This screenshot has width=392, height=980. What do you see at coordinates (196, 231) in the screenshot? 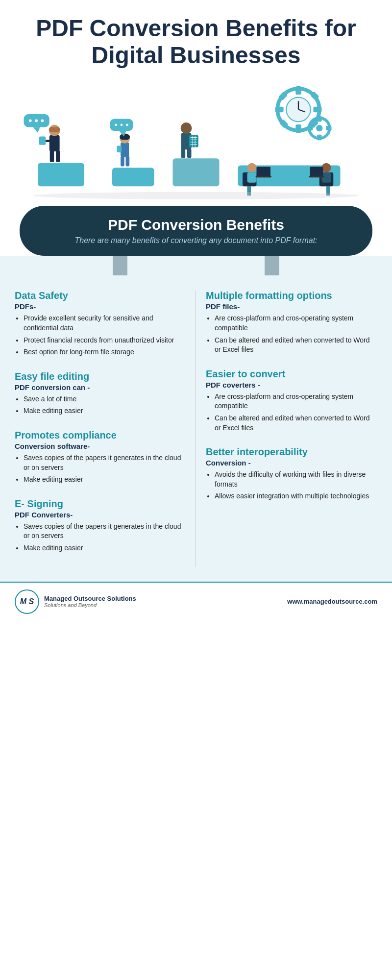
I see `banner: PDF Conversion Benefits There are many b…` at bounding box center [196, 231].